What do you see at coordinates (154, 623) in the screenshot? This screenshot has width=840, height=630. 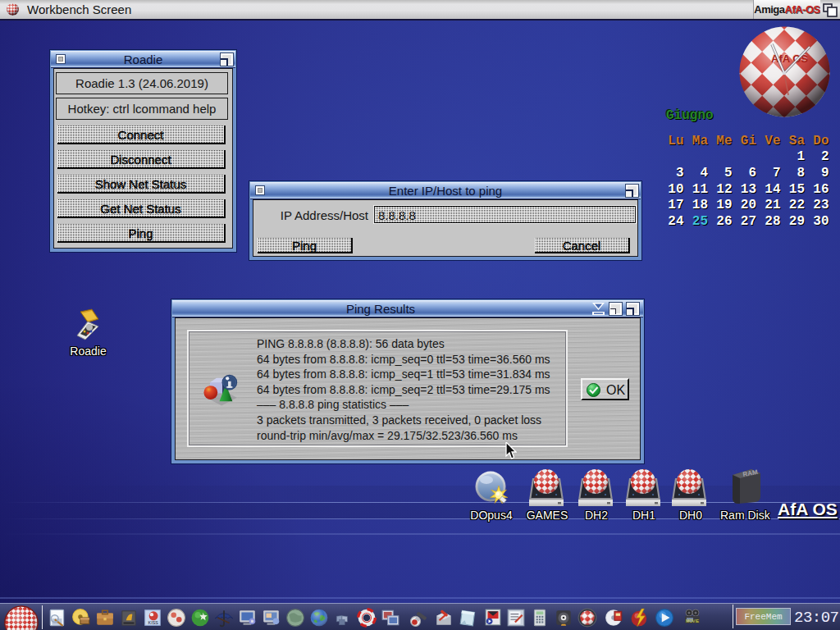 I see `svg-text: KISS` at bounding box center [154, 623].